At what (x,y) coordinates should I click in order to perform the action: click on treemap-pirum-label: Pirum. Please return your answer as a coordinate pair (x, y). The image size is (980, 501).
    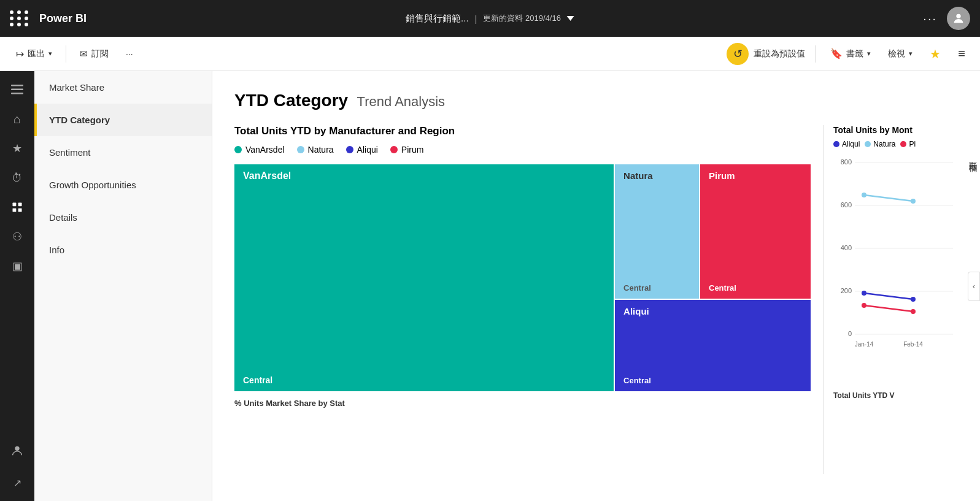
    Looking at the image, I should click on (722, 175).